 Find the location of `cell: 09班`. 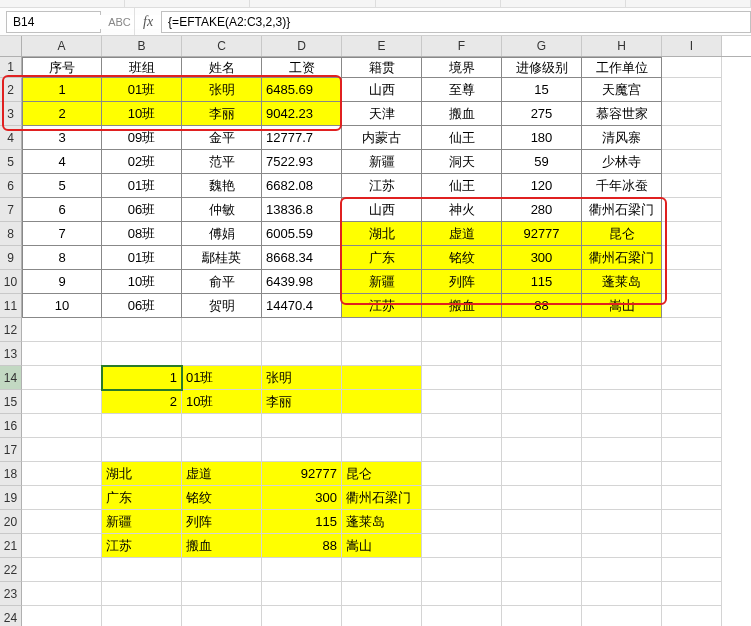

cell: 09班 is located at coordinates (142, 138).